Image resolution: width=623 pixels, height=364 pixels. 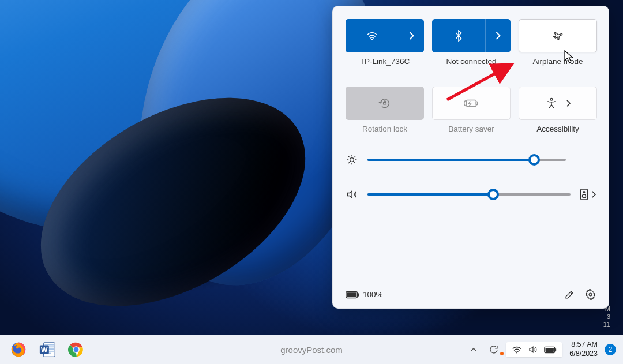 I want to click on date-text: 6/8/2023, so click(x=584, y=354).